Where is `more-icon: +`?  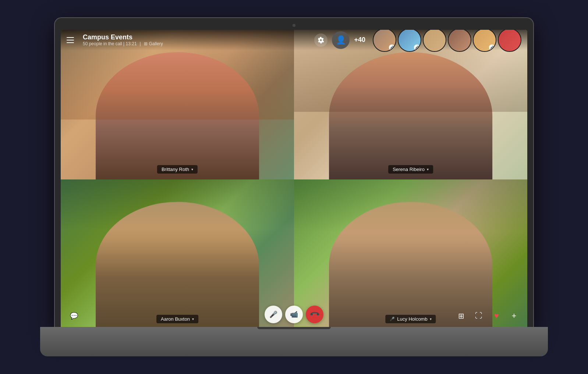
more-icon: + is located at coordinates (514, 316).